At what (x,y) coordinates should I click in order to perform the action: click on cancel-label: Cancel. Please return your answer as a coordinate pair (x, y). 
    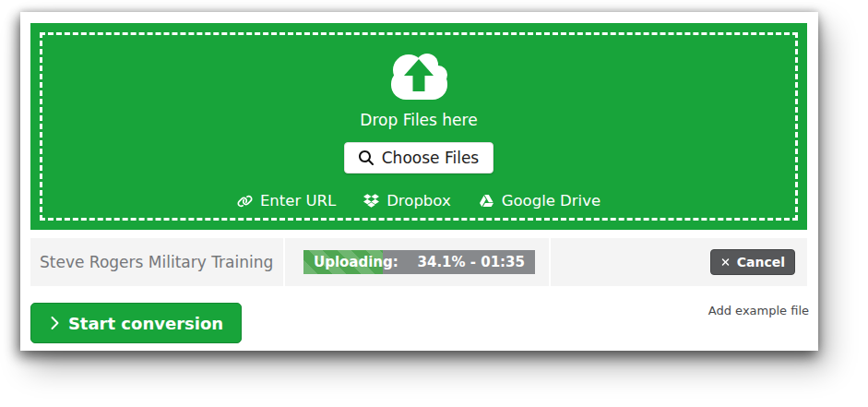
    Looking at the image, I should click on (761, 262).